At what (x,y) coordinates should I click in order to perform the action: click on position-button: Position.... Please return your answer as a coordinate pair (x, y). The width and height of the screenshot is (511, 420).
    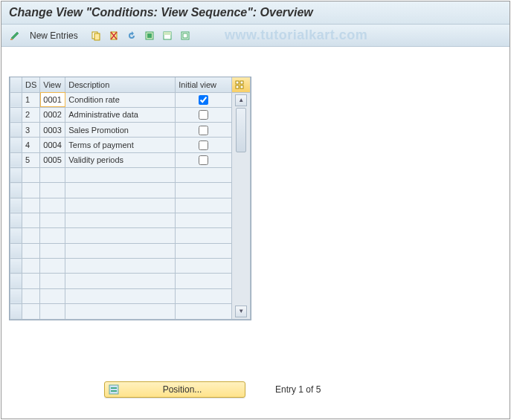
    Looking at the image, I should click on (175, 390).